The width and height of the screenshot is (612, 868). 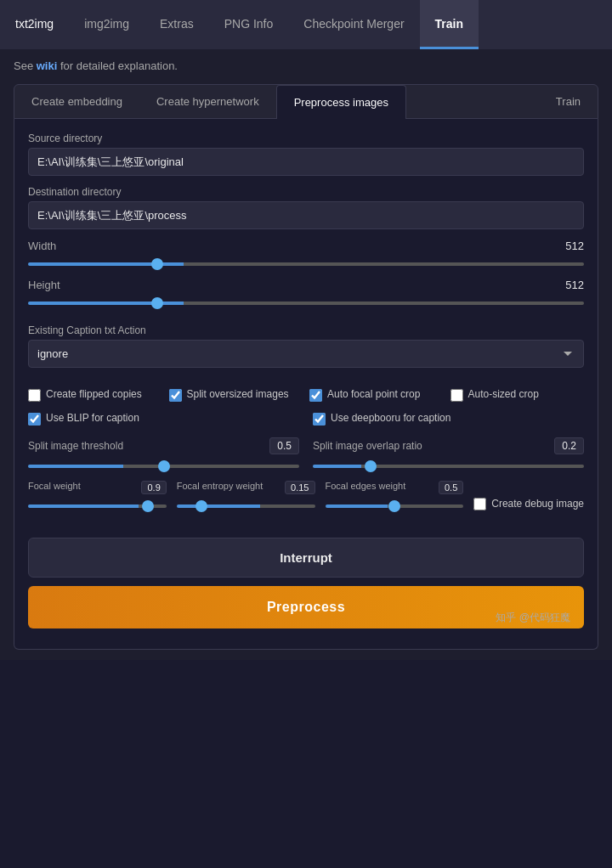 What do you see at coordinates (391, 418) in the screenshot?
I see `use-deepbooru-label: Use deepbooru for caption` at bounding box center [391, 418].